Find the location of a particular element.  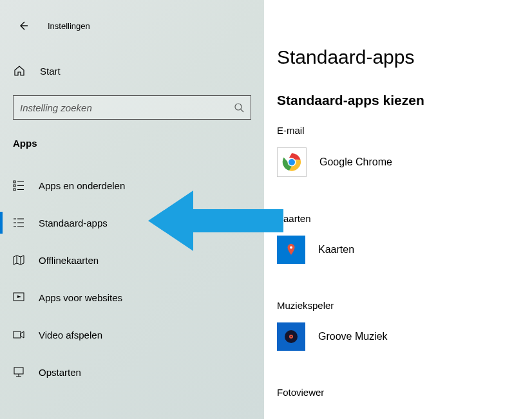

sidebar-item-label: Video afspelen is located at coordinates (71, 335).